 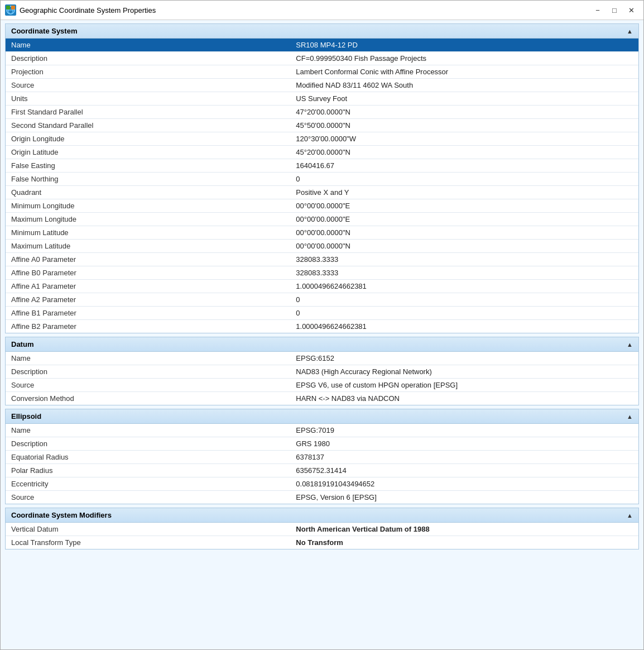 What do you see at coordinates (148, 457) in the screenshot?
I see `row-label: Equatorial Radius` at bounding box center [148, 457].